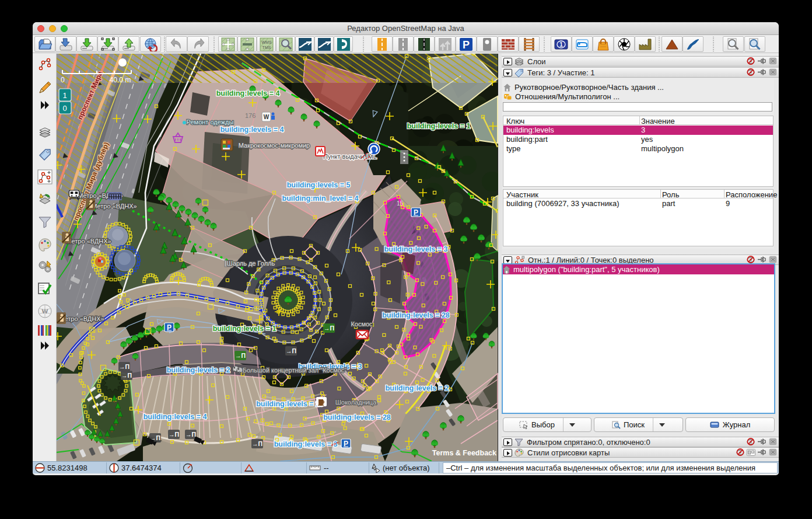 This screenshot has width=812, height=519. Describe the element at coordinates (318, 185) in the screenshot. I see `svg-text: building:levels = 5` at that location.